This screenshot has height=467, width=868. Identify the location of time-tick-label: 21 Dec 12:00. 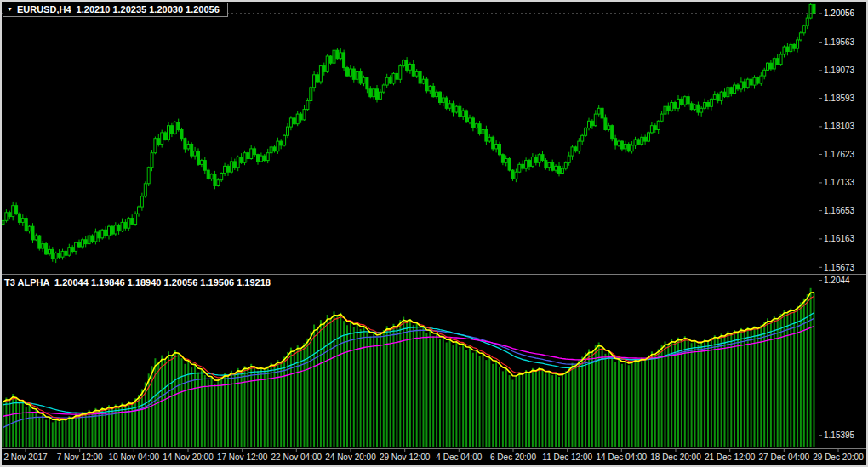
(730, 458).